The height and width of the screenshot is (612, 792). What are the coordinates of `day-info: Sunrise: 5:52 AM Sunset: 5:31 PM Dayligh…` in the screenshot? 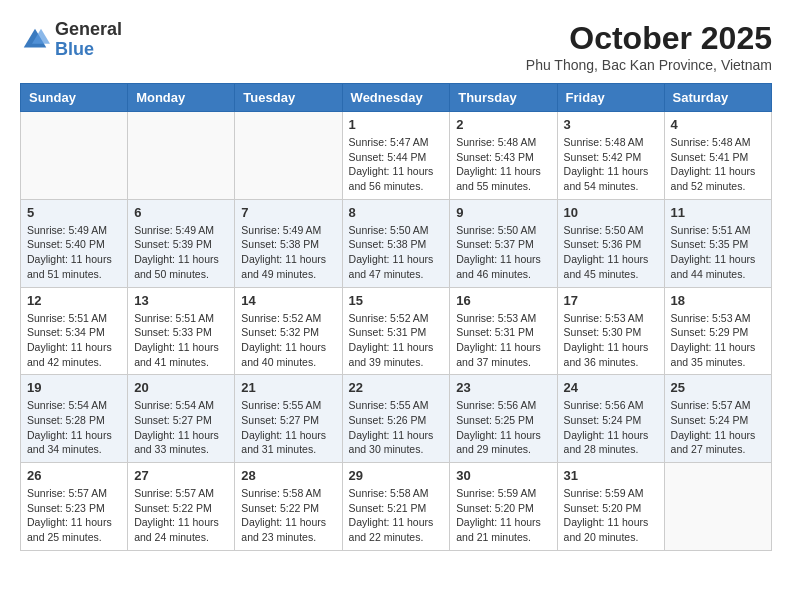 It's located at (396, 340).